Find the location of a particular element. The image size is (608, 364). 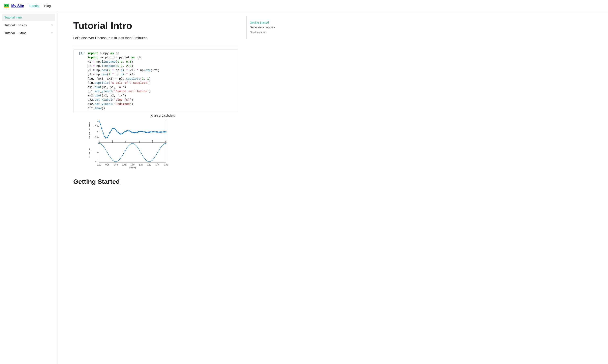

sidebar-item-label: Tutorial - Extras is located at coordinates (15, 33).